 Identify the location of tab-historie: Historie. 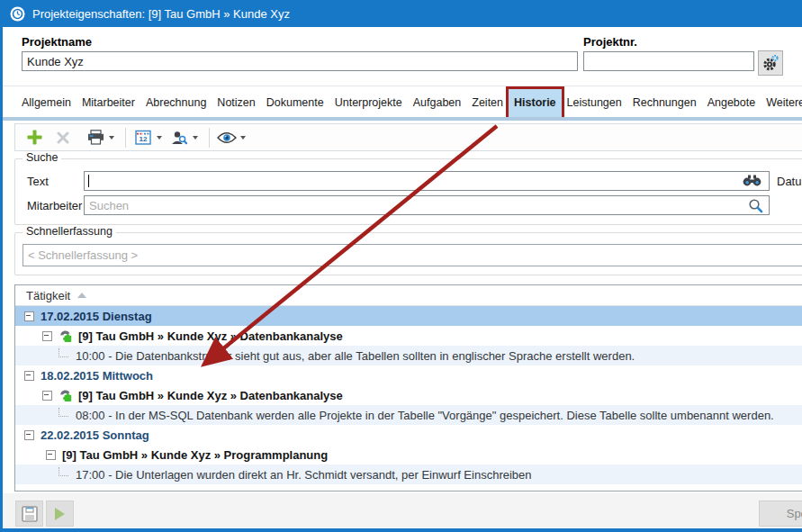
(535, 103).